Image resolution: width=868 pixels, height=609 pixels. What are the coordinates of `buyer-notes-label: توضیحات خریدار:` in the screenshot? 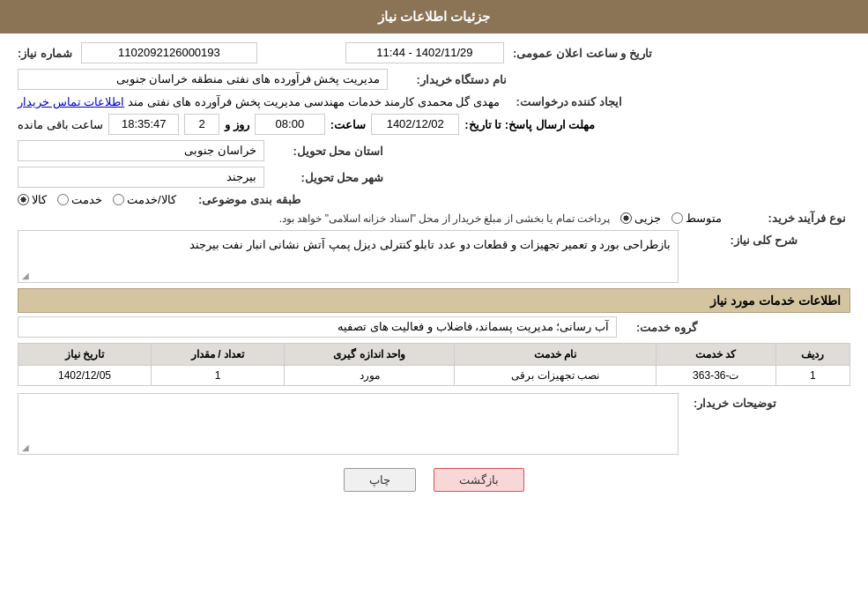 It's located at (732, 402).